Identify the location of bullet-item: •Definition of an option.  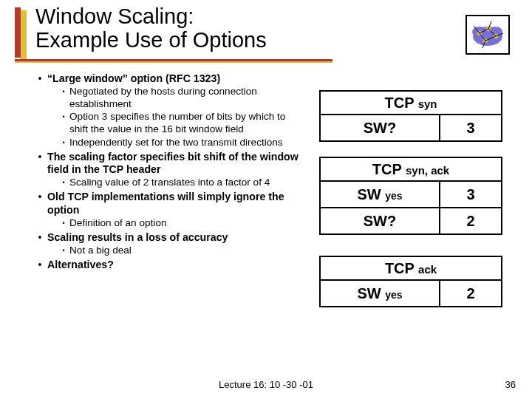
(178, 223).